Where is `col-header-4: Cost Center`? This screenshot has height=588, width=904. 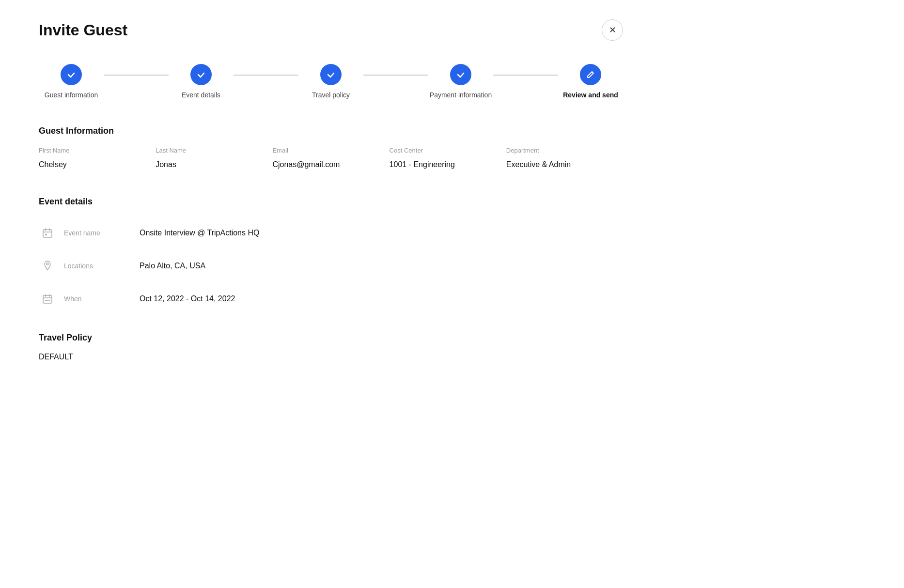 col-header-4: Cost Center is located at coordinates (448, 150).